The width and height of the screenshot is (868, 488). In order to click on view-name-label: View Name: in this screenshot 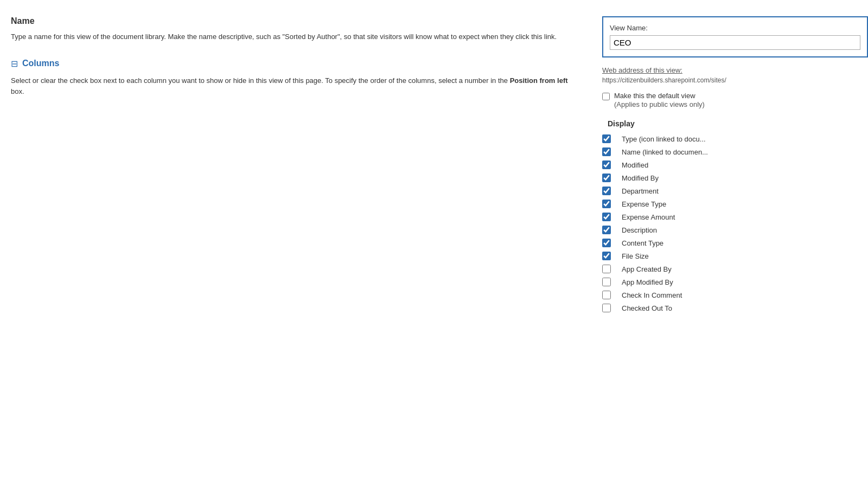, I will do `click(735, 28)`.